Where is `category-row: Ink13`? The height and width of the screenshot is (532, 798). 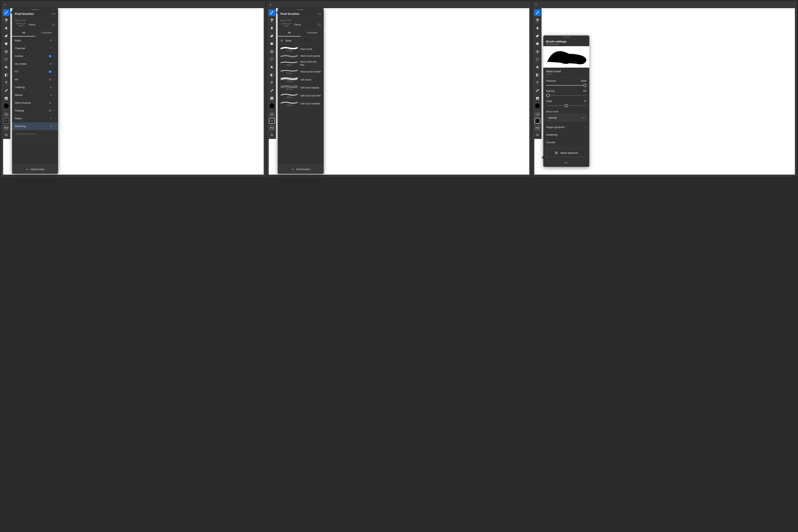 category-row: Ink13 is located at coordinates (35, 79).